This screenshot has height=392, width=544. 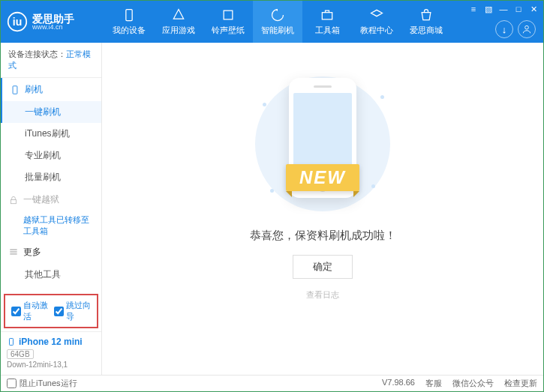 I want to click on nav-tutorials: 教程中心, so click(x=377, y=22).